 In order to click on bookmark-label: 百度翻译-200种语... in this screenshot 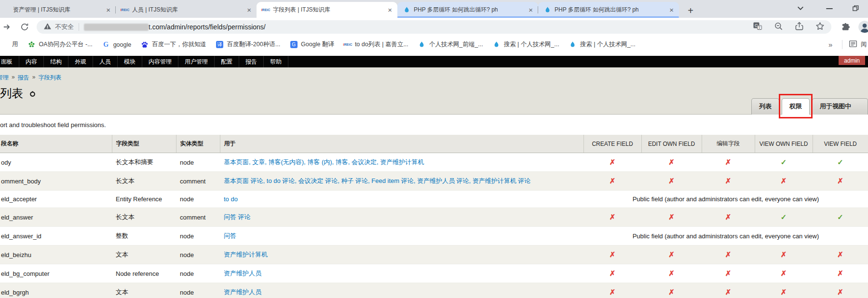, I will do `click(254, 44)`.